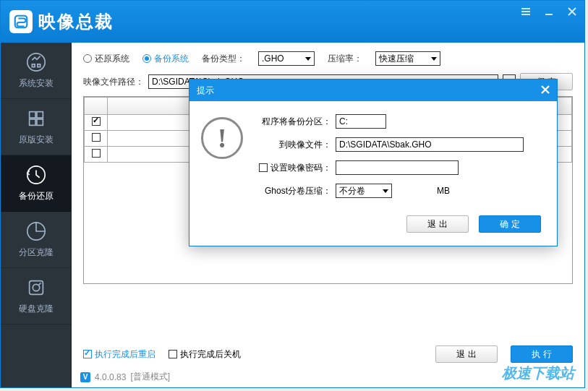 The height and width of the screenshot is (391, 588). What do you see at coordinates (301, 168) in the screenshot?
I see `password-label: 设置映像密码：` at bounding box center [301, 168].